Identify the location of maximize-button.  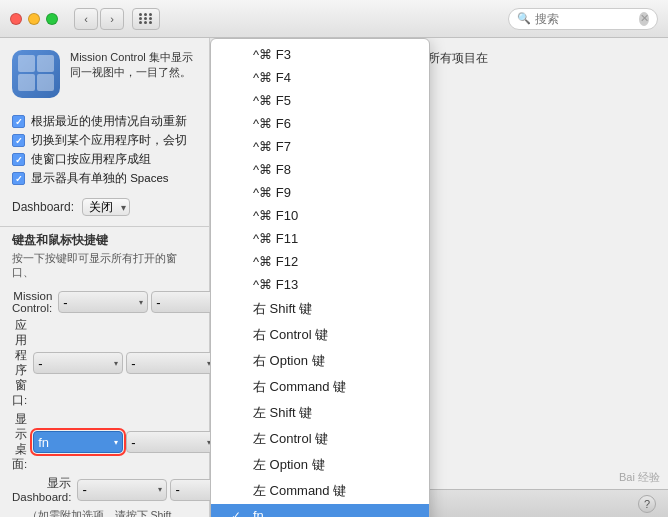
(52, 19).